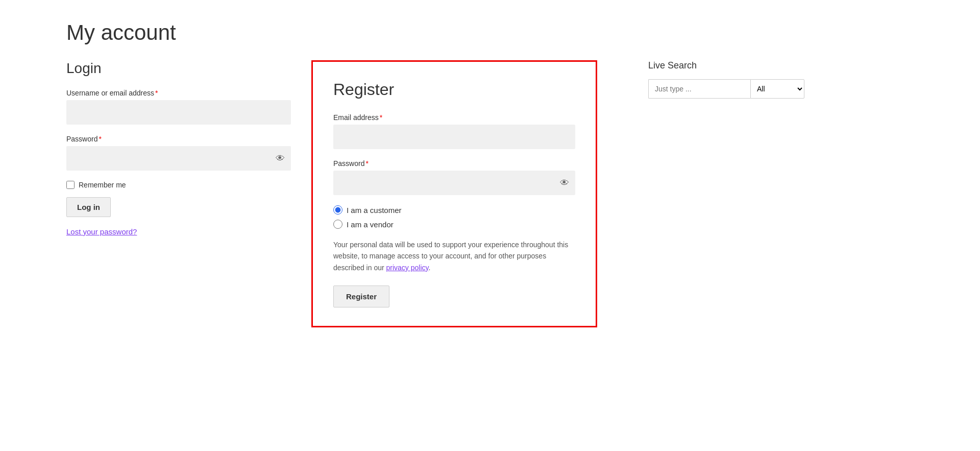 The width and height of the screenshot is (980, 451). What do you see at coordinates (338, 224) in the screenshot?
I see `radio-vendor-input` at bounding box center [338, 224].